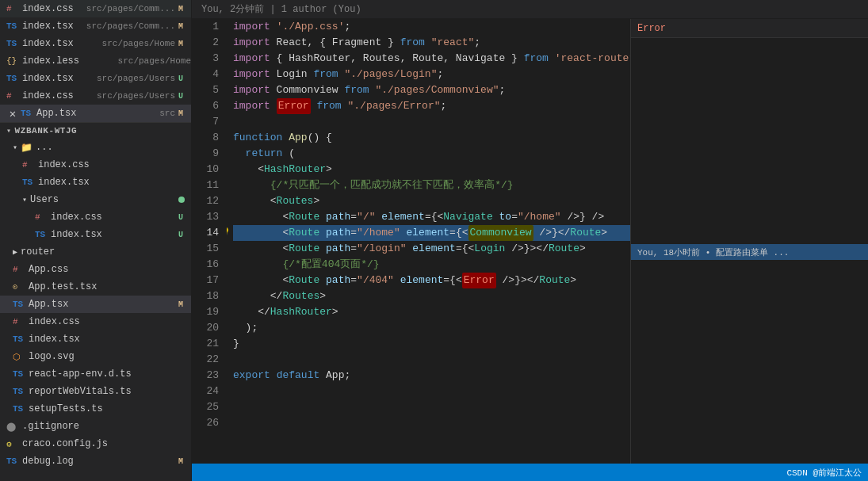  What do you see at coordinates (431, 281) in the screenshot?
I see `code-line-17: <Route path="/404" element={<Error />}><…` at bounding box center [431, 281].